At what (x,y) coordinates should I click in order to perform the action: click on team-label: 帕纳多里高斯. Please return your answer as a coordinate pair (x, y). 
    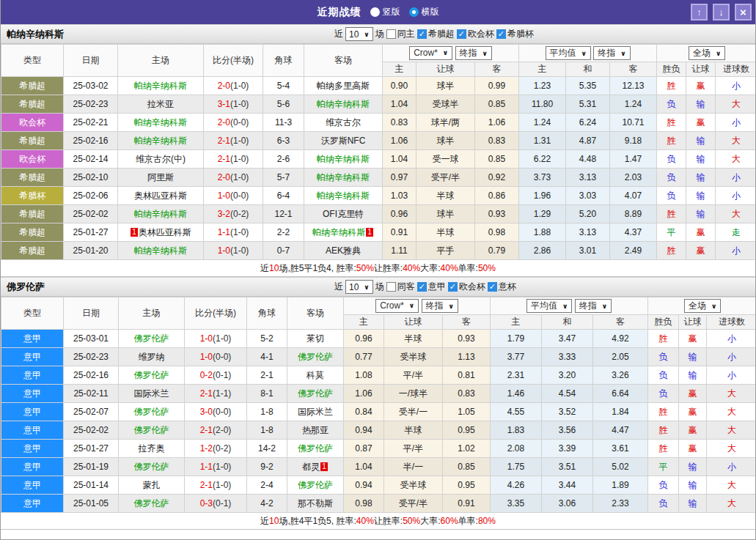
    Looking at the image, I should click on (343, 86).